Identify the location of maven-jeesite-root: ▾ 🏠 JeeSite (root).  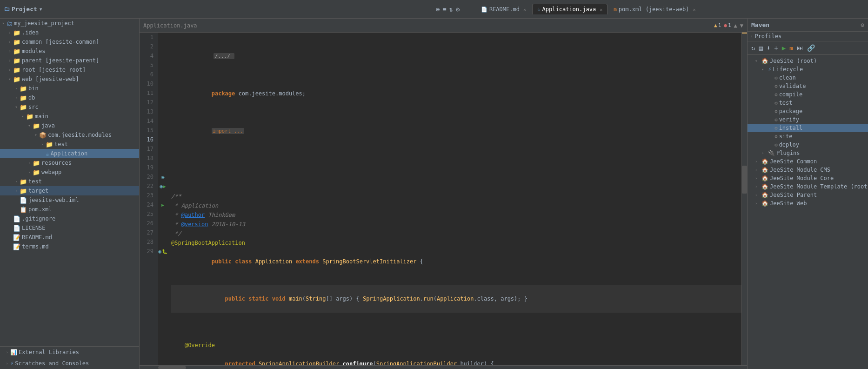
(808, 61).